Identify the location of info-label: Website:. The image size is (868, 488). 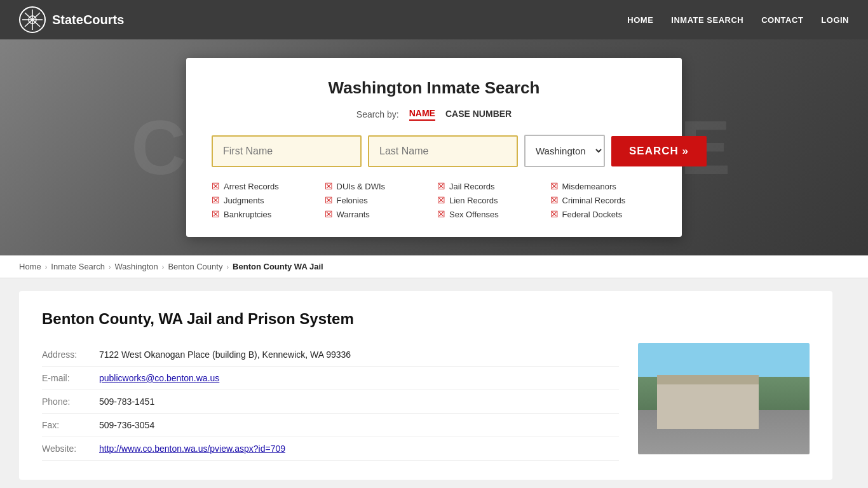
(71, 449).